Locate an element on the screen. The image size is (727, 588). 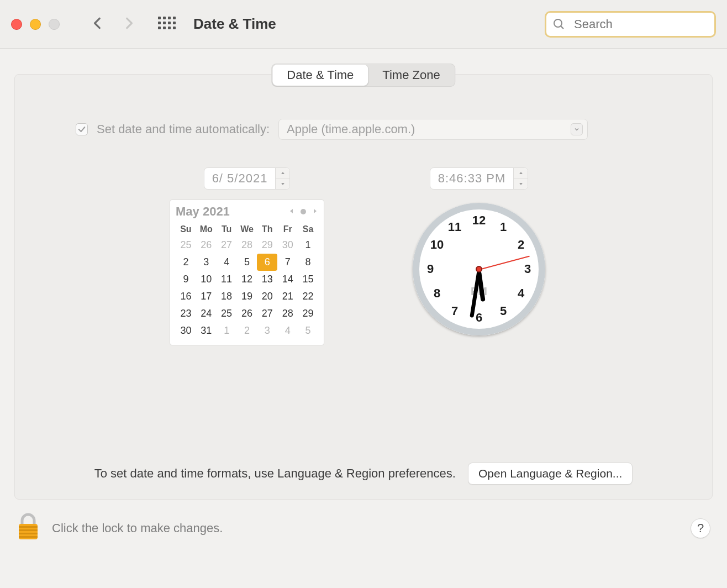
back-button is located at coordinates (98, 24).